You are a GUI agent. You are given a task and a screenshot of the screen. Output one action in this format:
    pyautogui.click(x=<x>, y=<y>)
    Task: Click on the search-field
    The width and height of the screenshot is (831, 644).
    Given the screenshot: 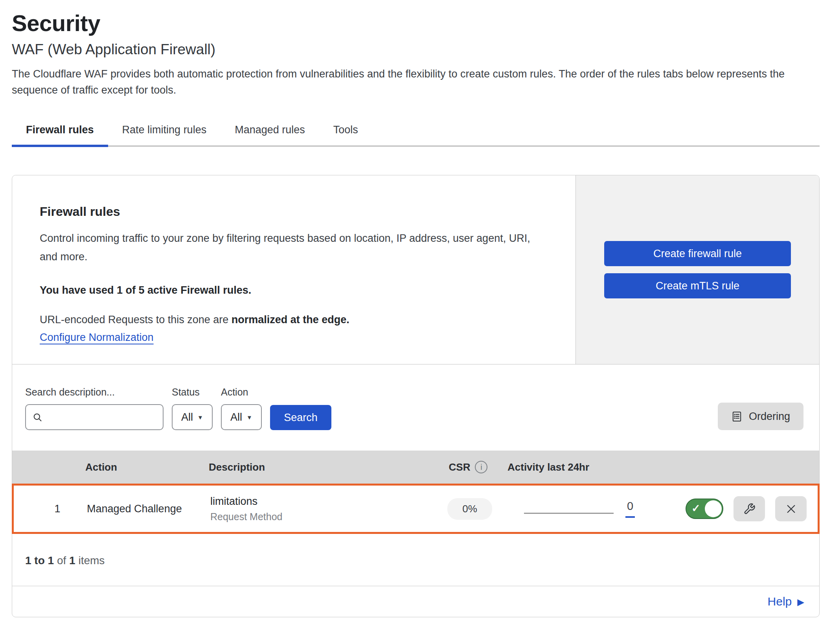 What is the action you would take?
    pyautogui.click(x=94, y=417)
    